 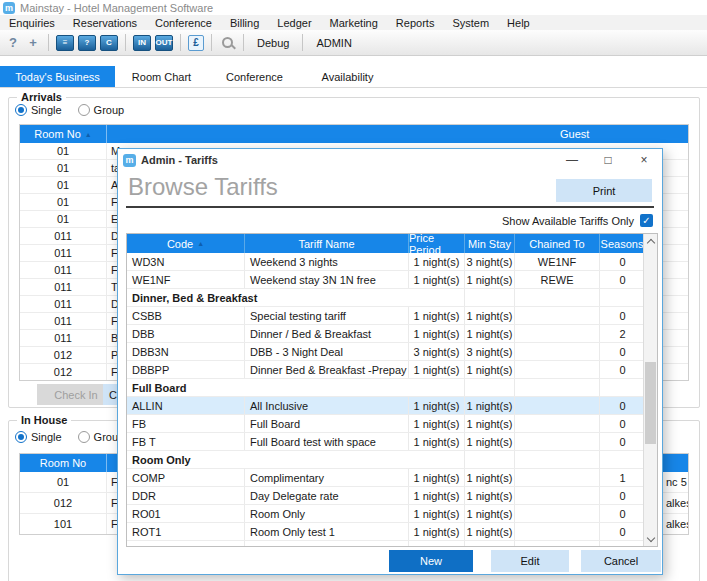 I want to click on tab-today-s-business: Today's Business, so click(x=58, y=76).